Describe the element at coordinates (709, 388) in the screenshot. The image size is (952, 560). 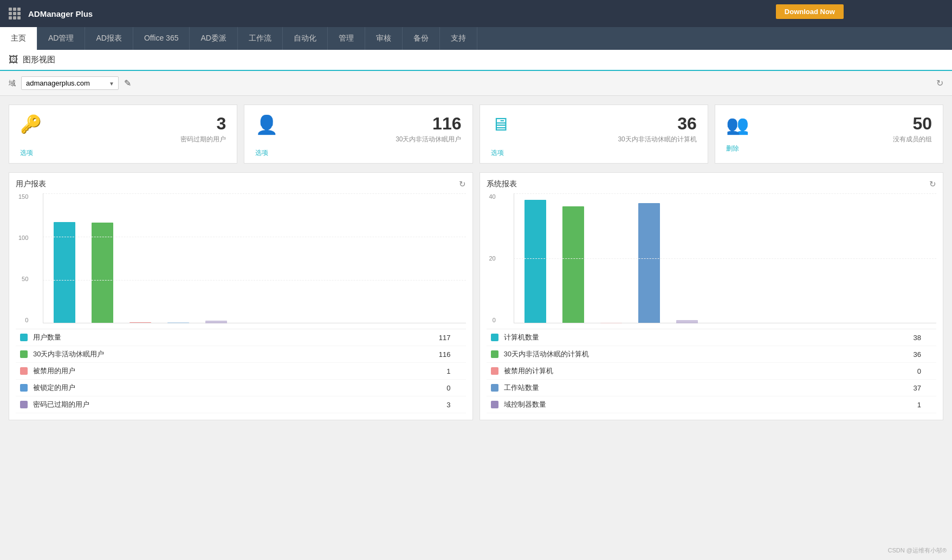
I see `slegend-label-workstations: 工作站数量` at that location.